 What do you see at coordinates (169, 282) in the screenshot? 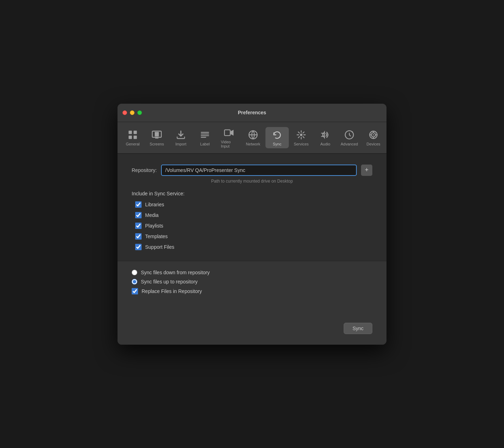
I see `sync-up-label: Sync files up to repository` at bounding box center [169, 282].